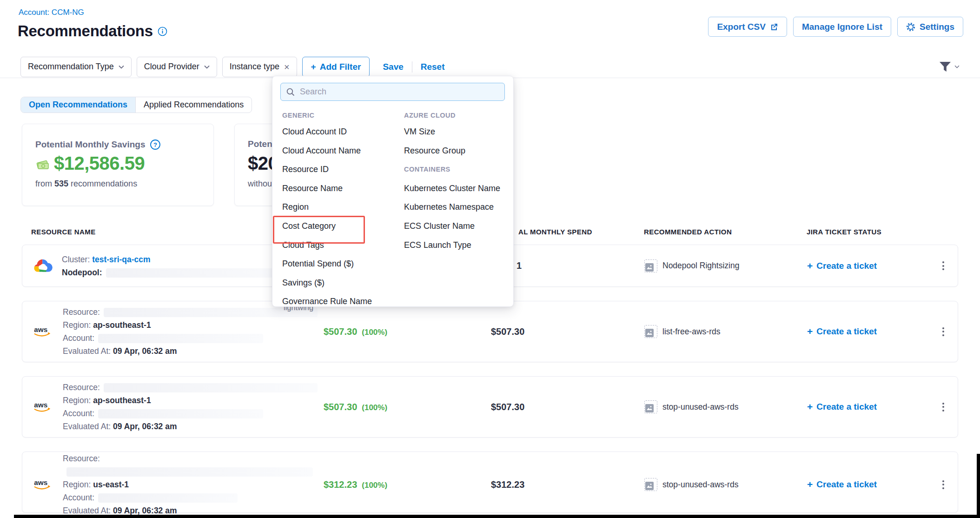  I want to click on savings-percent: (100%), so click(375, 332).